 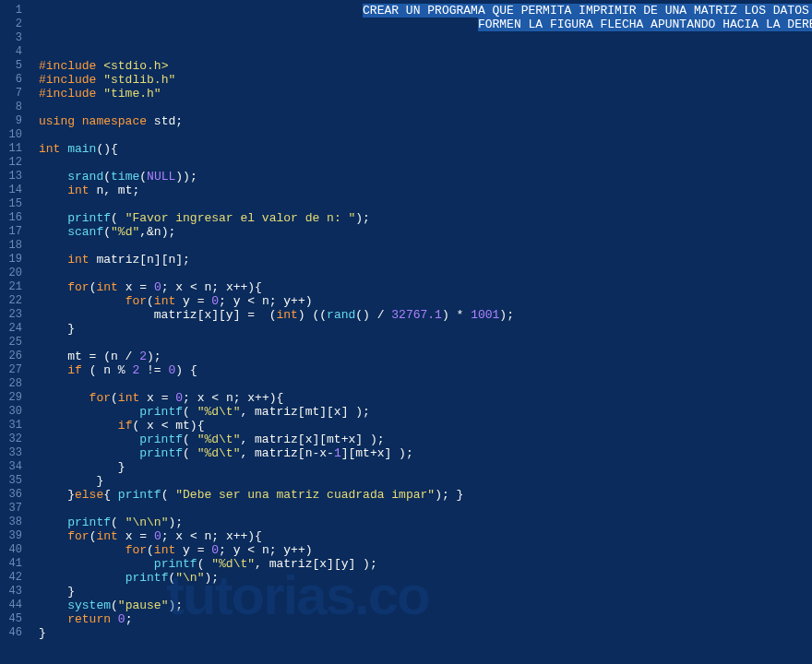 What do you see at coordinates (13, 52) in the screenshot?
I see `line-number: 4` at bounding box center [13, 52].